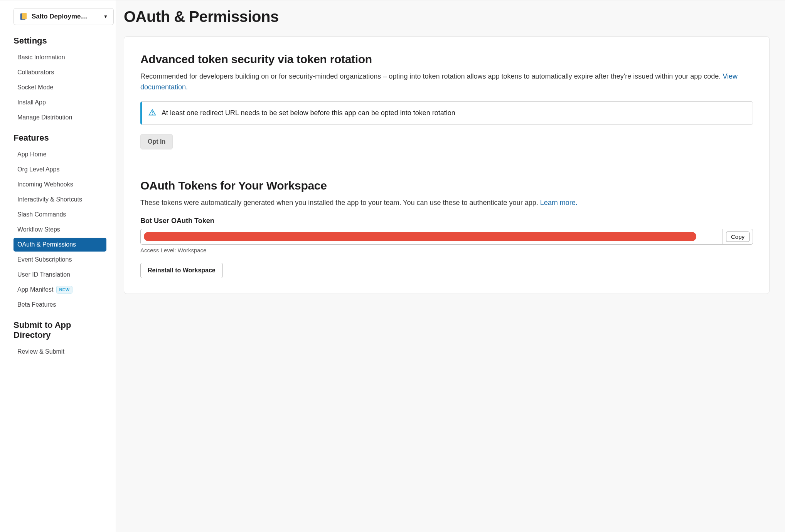  Describe the element at coordinates (446, 17) in the screenshot. I see `page-title: OAuth & Permissions` at that location.